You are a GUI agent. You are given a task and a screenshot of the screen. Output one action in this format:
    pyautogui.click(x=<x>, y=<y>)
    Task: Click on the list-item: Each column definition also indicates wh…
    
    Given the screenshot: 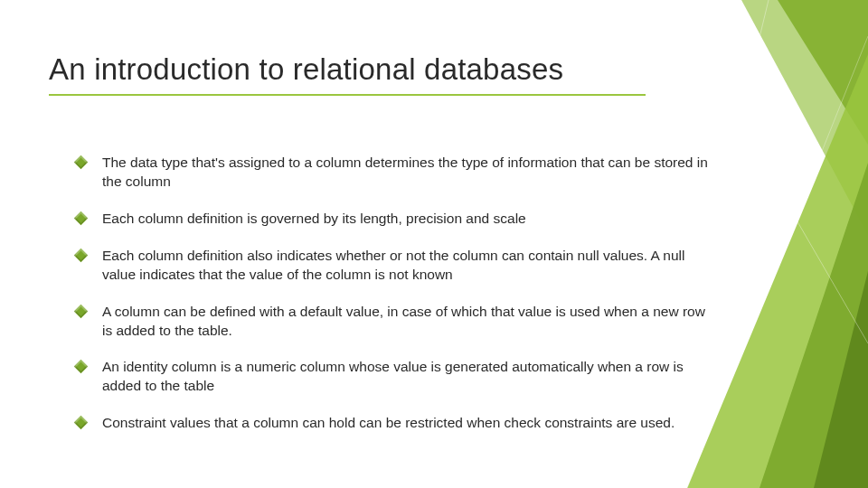 What is the action you would take?
    pyautogui.click(x=392, y=266)
    